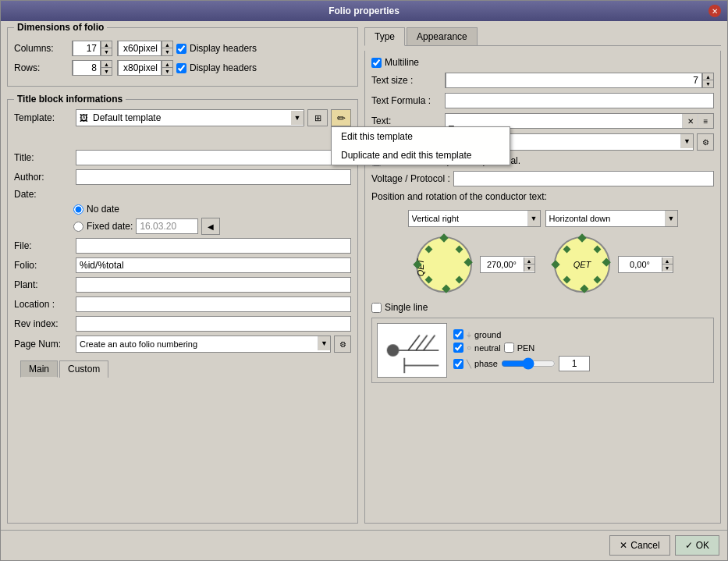 This screenshot has height=561, width=728. I want to click on left-angle-down: ▼, so click(529, 268).